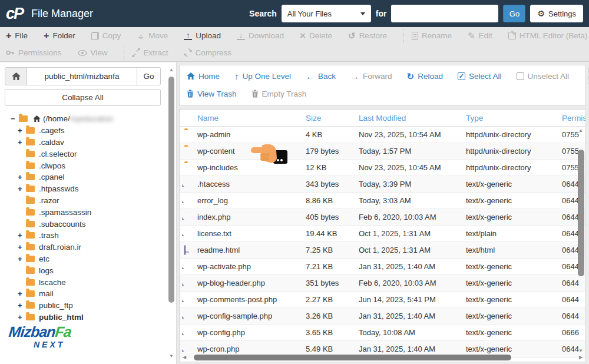 This screenshot has width=589, height=364. What do you see at coordinates (383, 151) in the screenshot?
I see `table-row-wp-content: wp-content179 bytesToday, 1:57 PMhttpd/u…` at bounding box center [383, 151].